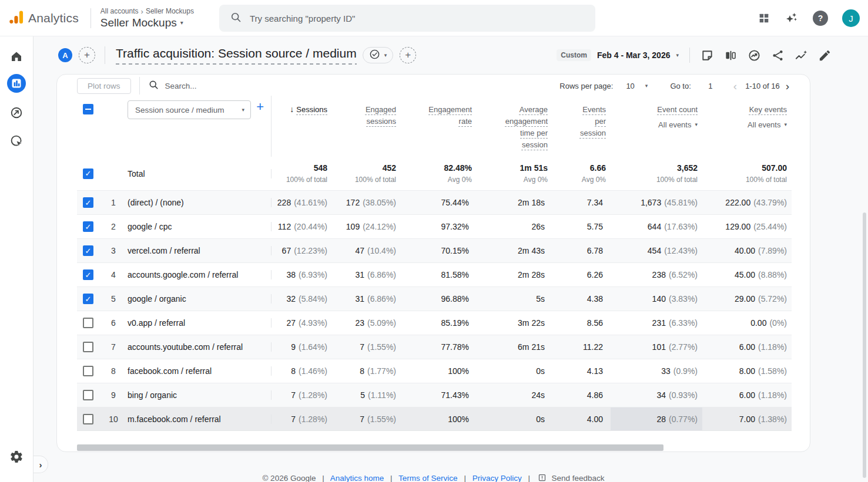 This screenshot has width=868, height=482. What do you see at coordinates (302, 371) in the screenshot?
I see `metric-cell: 8(1.46%)` at bounding box center [302, 371].